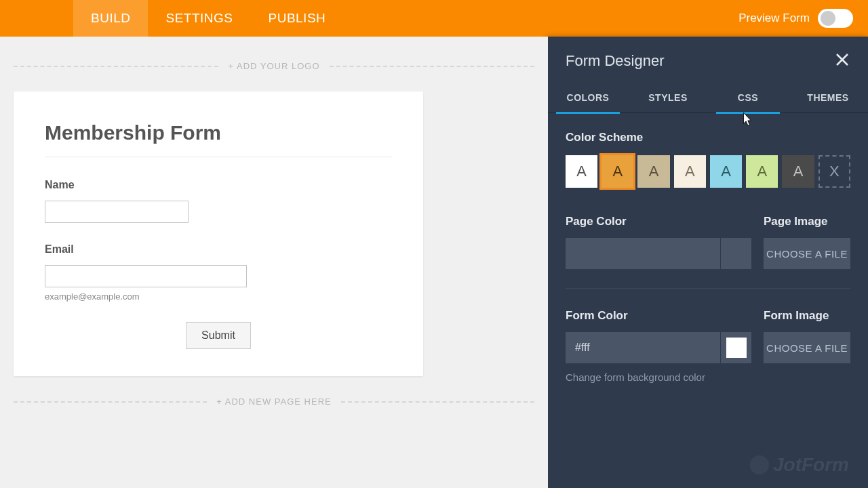  I want to click on add-page-label: + ADD NEW PAGE HERE, so click(274, 401).